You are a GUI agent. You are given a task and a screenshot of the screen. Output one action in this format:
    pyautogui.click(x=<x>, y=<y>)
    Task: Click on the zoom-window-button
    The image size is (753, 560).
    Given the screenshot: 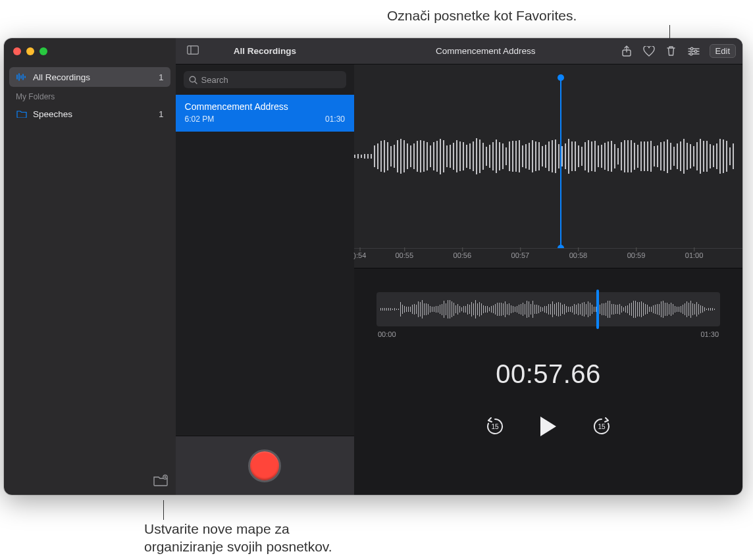 What is the action you would take?
    pyautogui.click(x=43, y=51)
    